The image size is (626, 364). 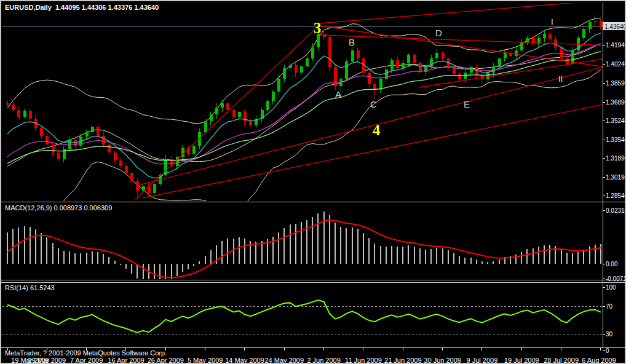 What do you see at coordinates (245, 360) in the screenshot?
I see `label-text: 14 May 2009` at bounding box center [245, 360].